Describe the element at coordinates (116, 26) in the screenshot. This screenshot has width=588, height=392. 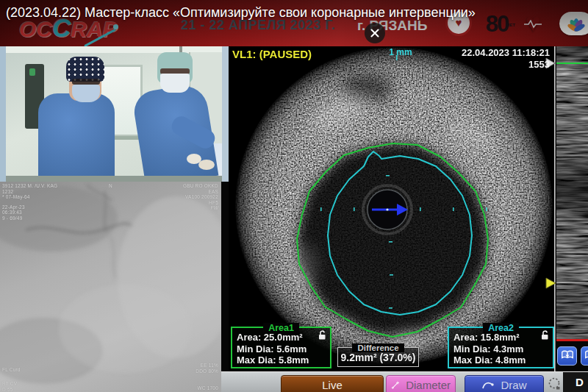
I see `catheter-needle-tip` at that location.